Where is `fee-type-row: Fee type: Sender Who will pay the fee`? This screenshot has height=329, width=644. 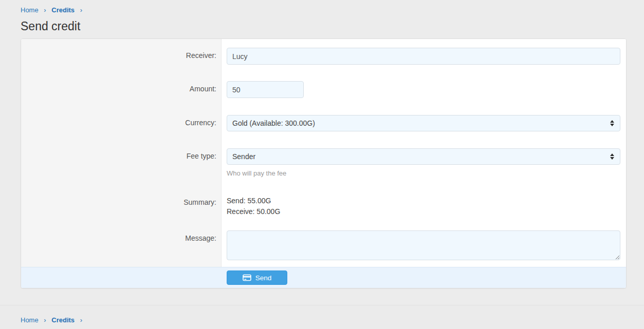
fee-type-row: Fee type: Sender Who will pay the fee is located at coordinates (324, 163).